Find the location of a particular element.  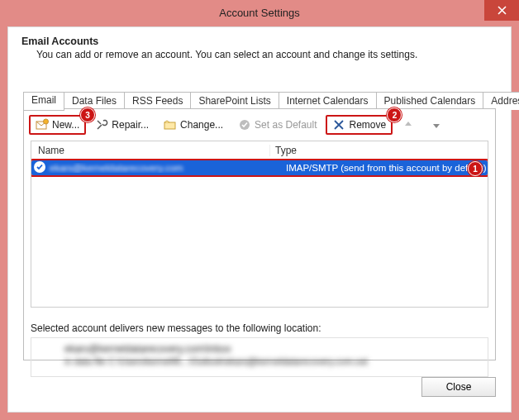

move-up-button is located at coordinates (408, 125).